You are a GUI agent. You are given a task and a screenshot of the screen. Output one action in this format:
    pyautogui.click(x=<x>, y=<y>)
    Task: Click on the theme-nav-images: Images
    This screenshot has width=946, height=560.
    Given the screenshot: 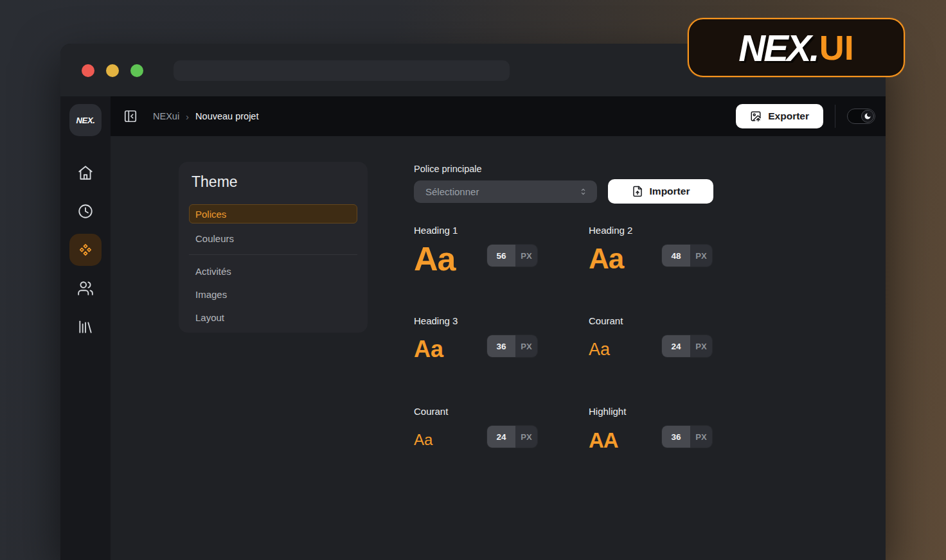 What is the action you would take?
    pyautogui.click(x=211, y=294)
    